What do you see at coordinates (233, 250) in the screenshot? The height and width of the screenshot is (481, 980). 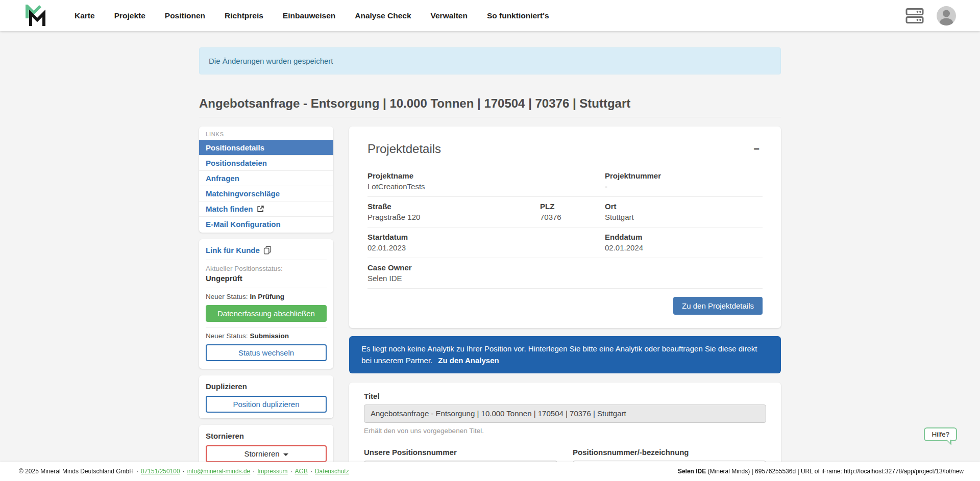 I see `customer-link-label: Link für Kunde` at bounding box center [233, 250].